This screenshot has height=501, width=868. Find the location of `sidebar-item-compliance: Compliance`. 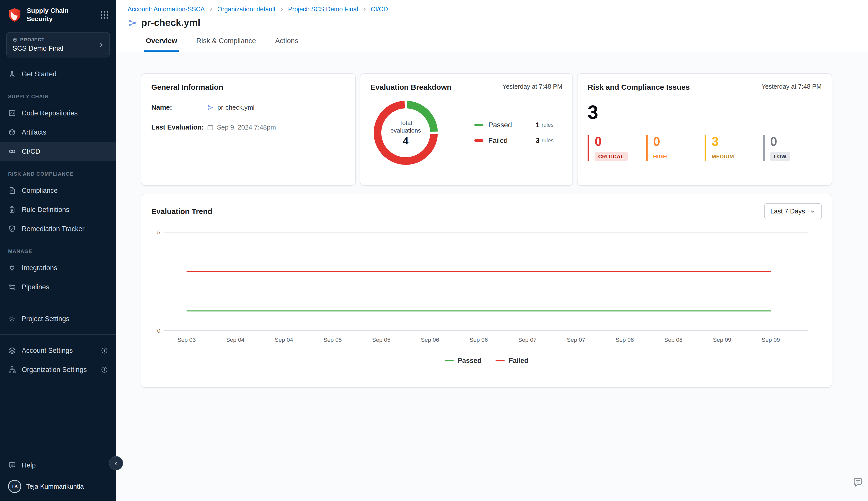

sidebar-item-compliance: Compliance is located at coordinates (58, 191).